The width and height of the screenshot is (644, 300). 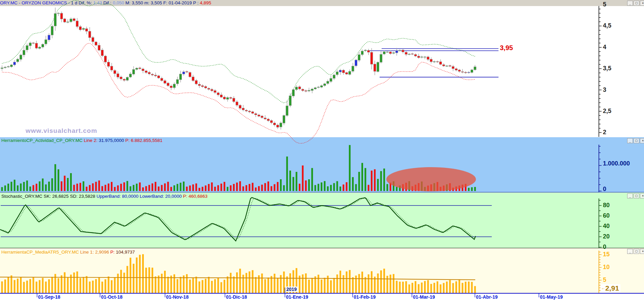 What do you see at coordinates (605, 90) in the screenshot?
I see `axis-tick-label: 3` at bounding box center [605, 90].